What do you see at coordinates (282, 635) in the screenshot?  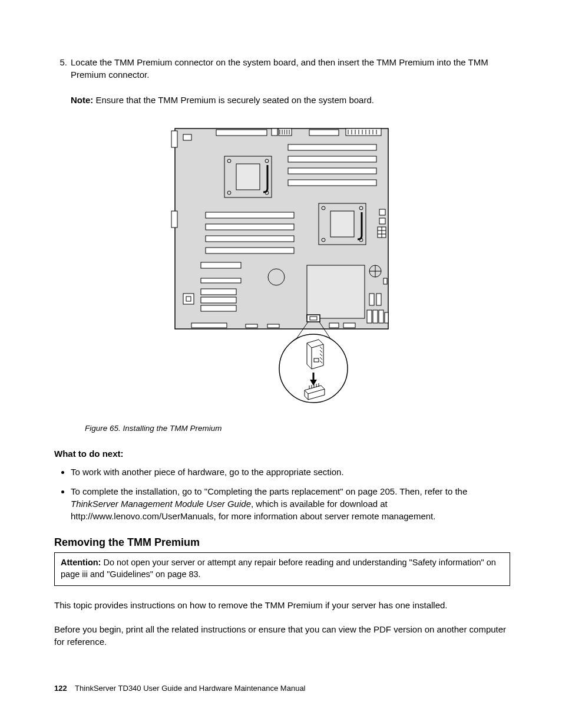 I see `paragraph: Before you begin, print all the related …` at bounding box center [282, 635].